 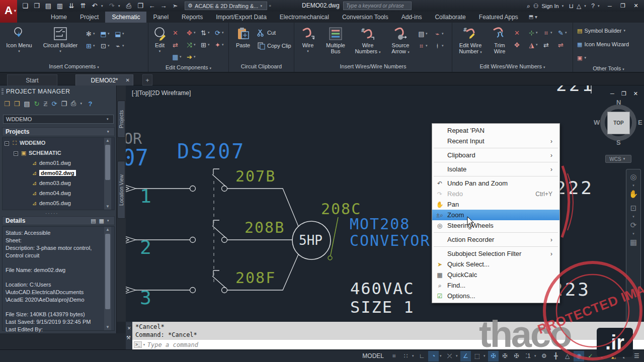 I want to click on multiple-insert-icon: ✻▾, so click(x=92, y=34).